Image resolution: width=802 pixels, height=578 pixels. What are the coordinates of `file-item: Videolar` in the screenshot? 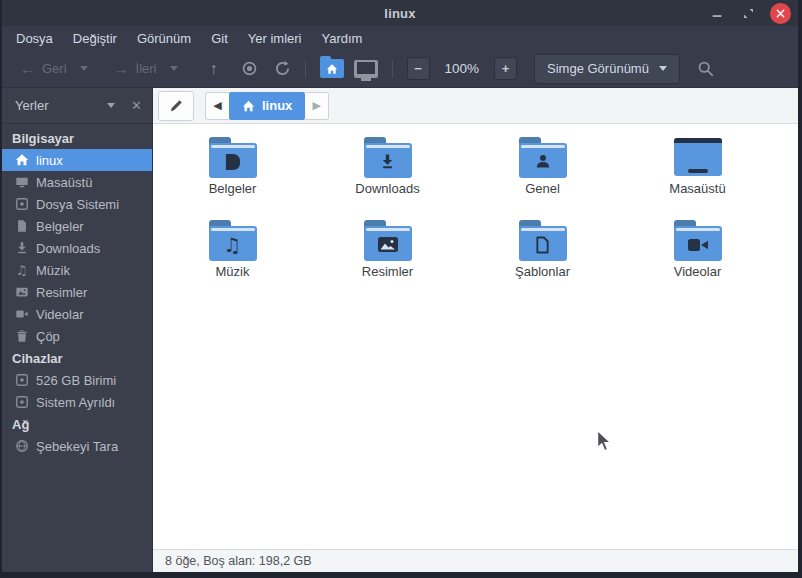 It's located at (698, 260).